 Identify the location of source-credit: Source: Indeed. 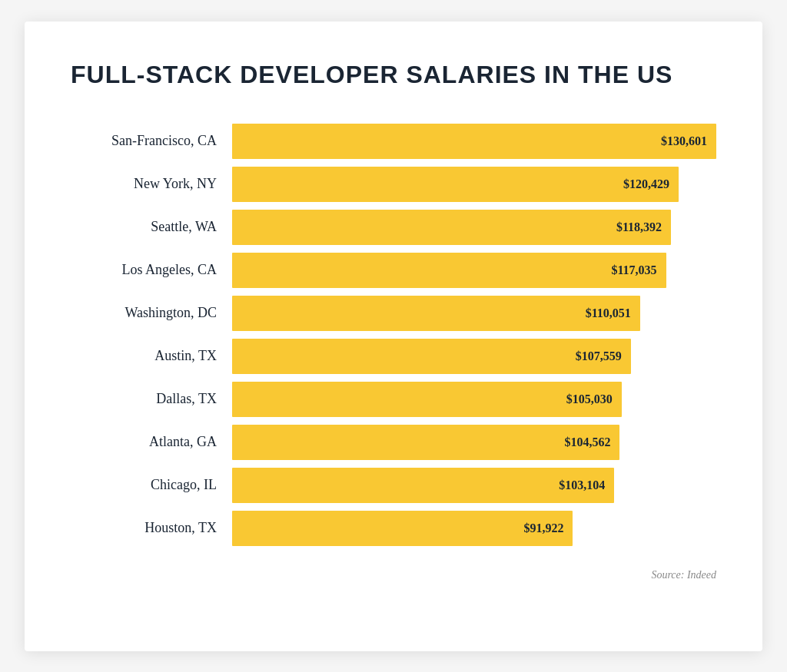
(394, 575).